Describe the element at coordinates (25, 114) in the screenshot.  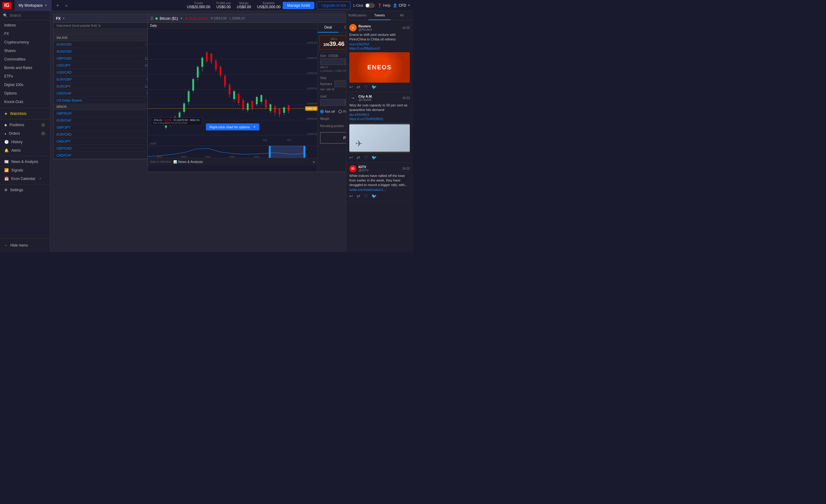
I see `sidebar-watchlists: ★ Watchlists` at that location.